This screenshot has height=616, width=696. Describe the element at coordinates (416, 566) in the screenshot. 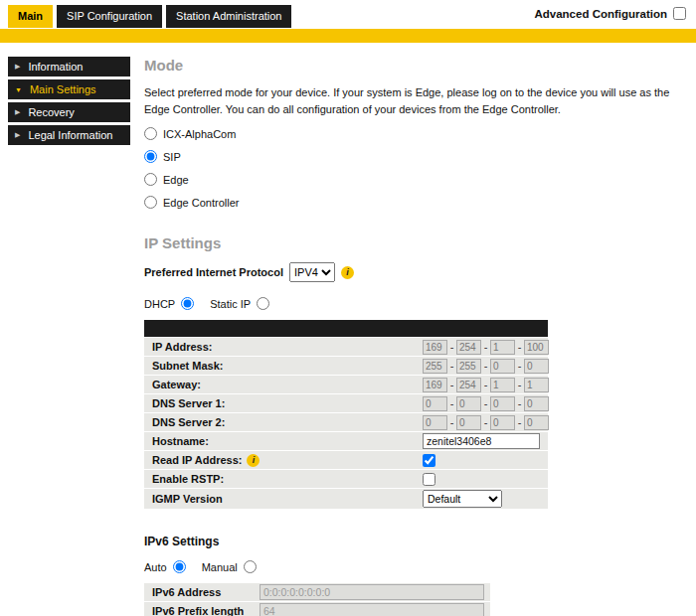

I see `auto-manual-toggle: Auto Manual` at that location.